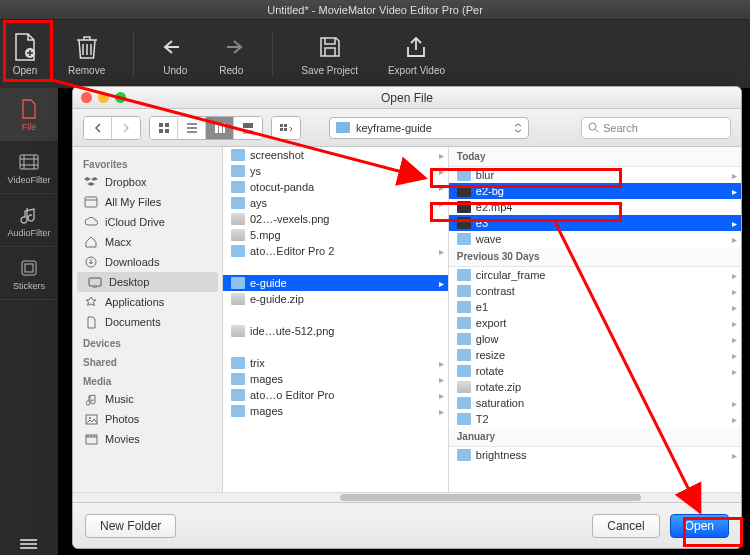 This screenshot has height=555, width=750. I want to click on view-coverflow-mode, so click(248, 128).